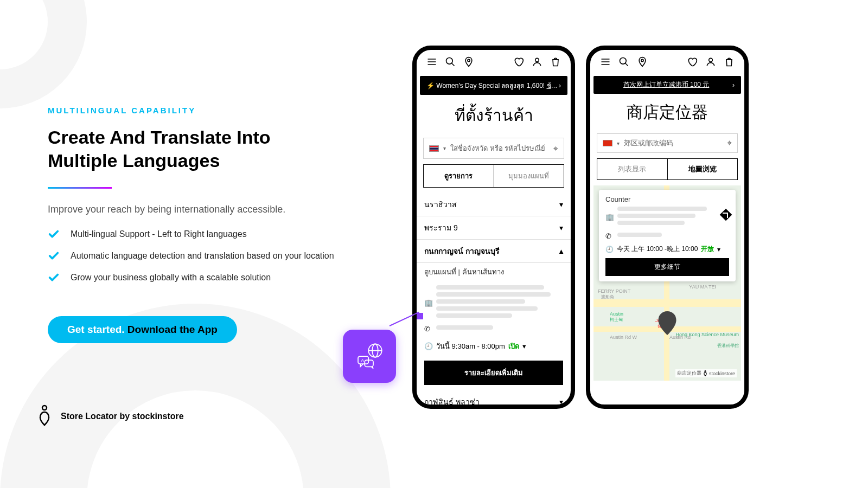  What do you see at coordinates (561, 251) in the screenshot?
I see `chevron-up-icon: ▴` at bounding box center [561, 251].